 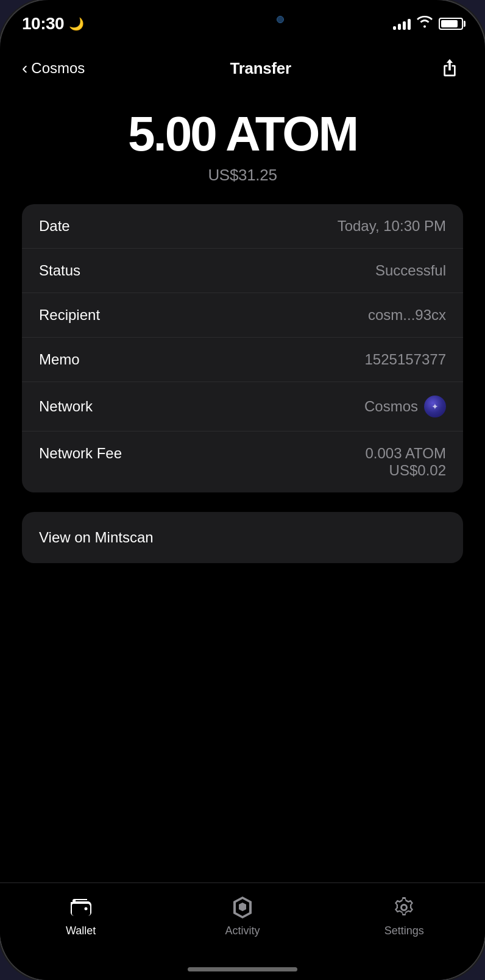 I want to click on network-value: Cosmos, so click(x=391, y=407).